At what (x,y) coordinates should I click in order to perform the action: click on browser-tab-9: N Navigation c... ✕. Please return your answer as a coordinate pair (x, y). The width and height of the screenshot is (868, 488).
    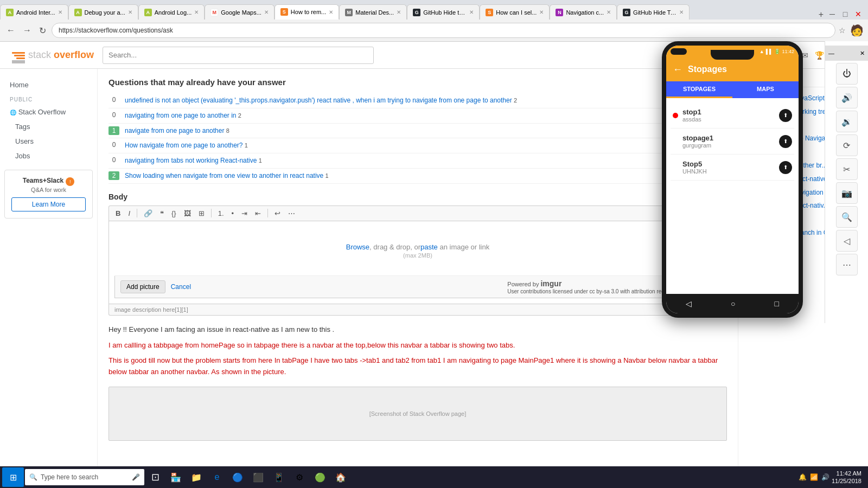
    Looking at the image, I should click on (583, 12).